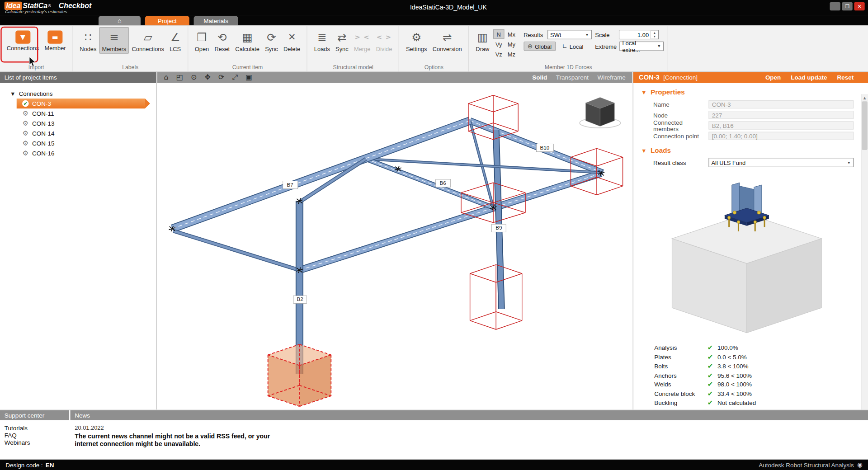 The width and height of the screenshot is (868, 470). What do you see at coordinates (705, 394) in the screenshot?
I see `check-row: Concrete block ✔ 33.4 < 100%` at bounding box center [705, 394].